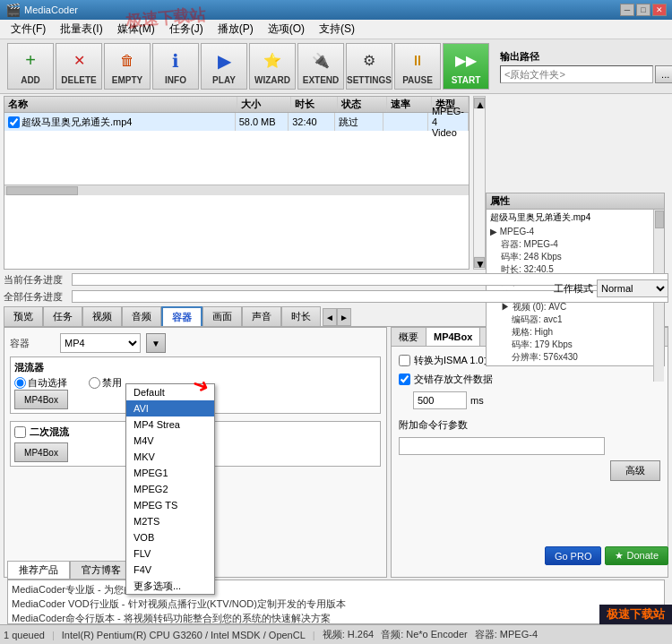 Image resolution: width=672 pixels, height=644 pixels. What do you see at coordinates (170, 408) in the screenshot?
I see `dropdown-item-avi: AVI` at bounding box center [170, 408].